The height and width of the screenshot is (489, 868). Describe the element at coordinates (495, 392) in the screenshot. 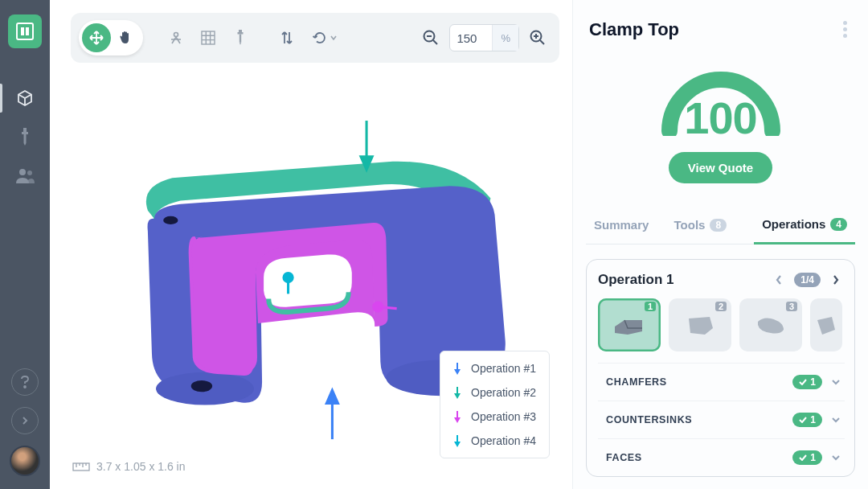

I see `legend-row: Operation #2` at that location.